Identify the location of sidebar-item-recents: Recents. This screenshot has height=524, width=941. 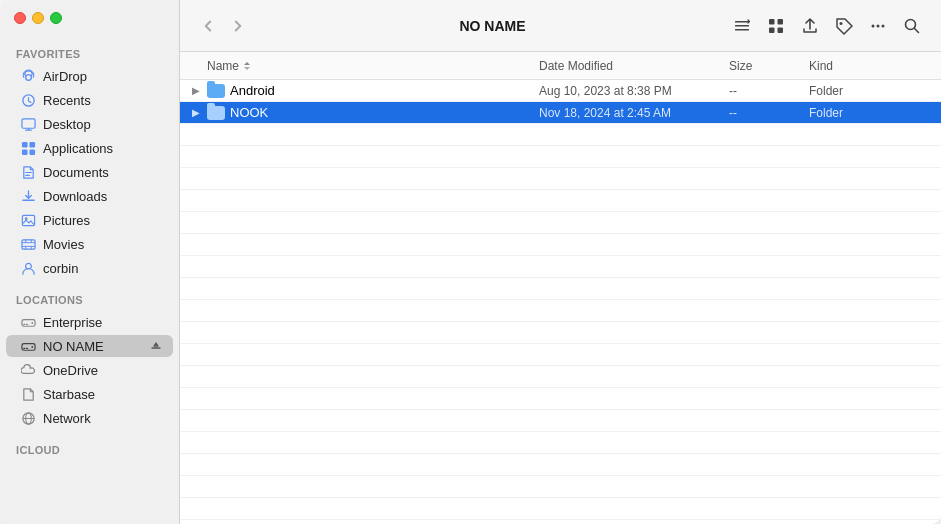
(90, 100).